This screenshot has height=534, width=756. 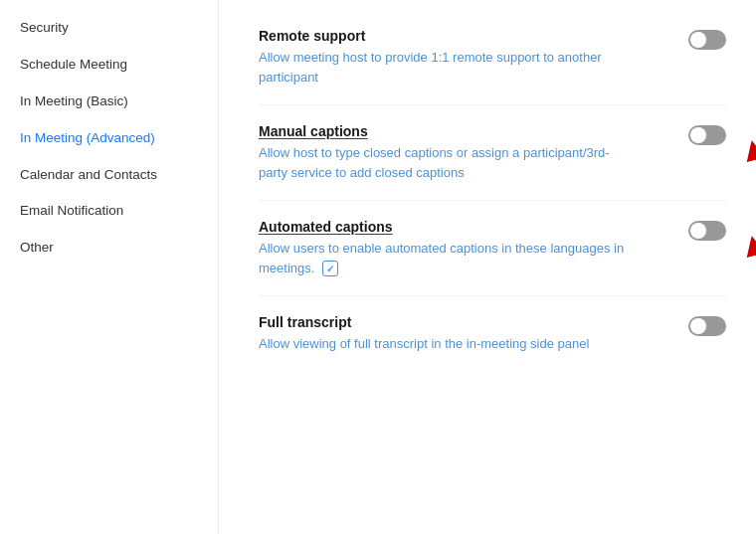 What do you see at coordinates (707, 326) in the screenshot?
I see `toggle-full-transcript` at bounding box center [707, 326].